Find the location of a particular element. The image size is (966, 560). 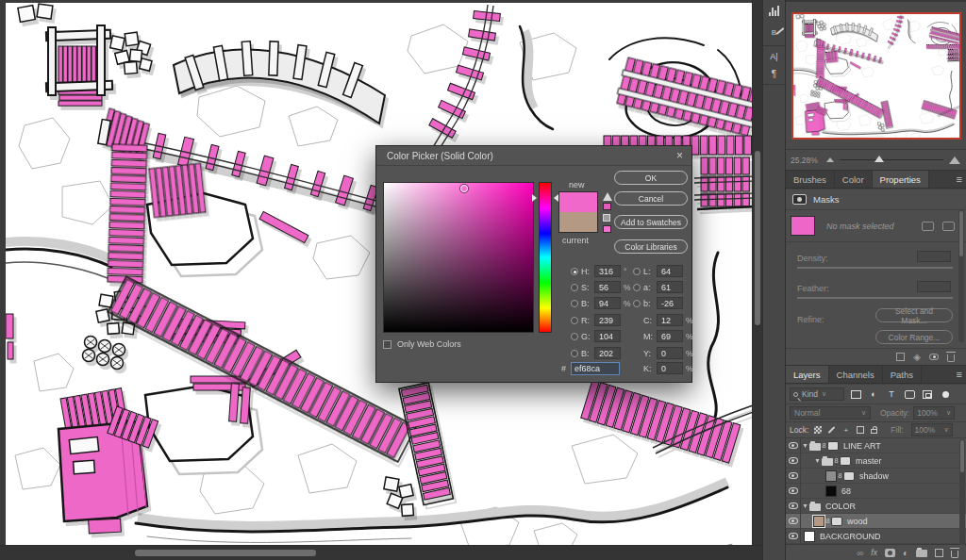

gamut-replacement-swatch is located at coordinates (608, 206).